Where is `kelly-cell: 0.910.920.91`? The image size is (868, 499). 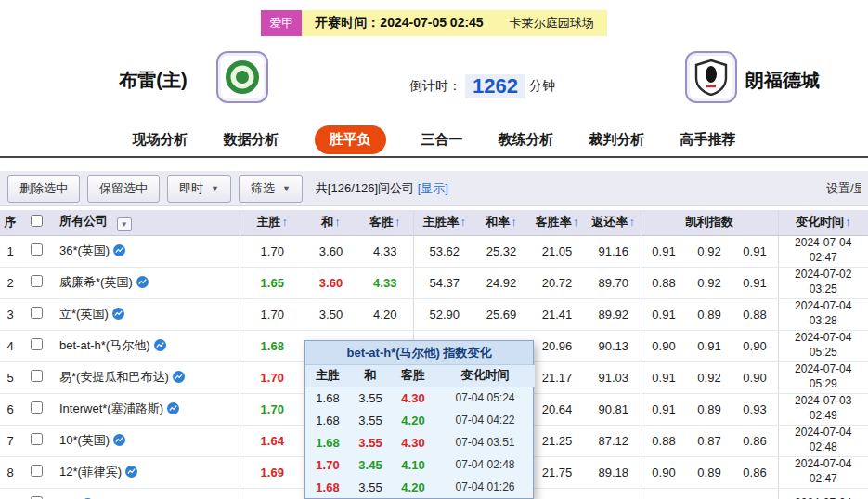 kelly-cell: 0.910.920.91 is located at coordinates (709, 251).